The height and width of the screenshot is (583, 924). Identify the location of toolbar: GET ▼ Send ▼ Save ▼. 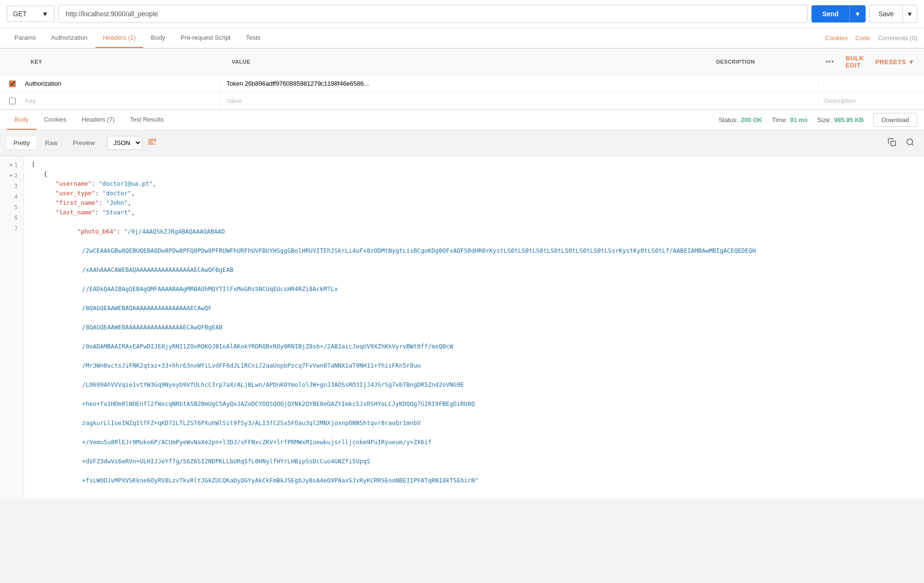
(462, 14).